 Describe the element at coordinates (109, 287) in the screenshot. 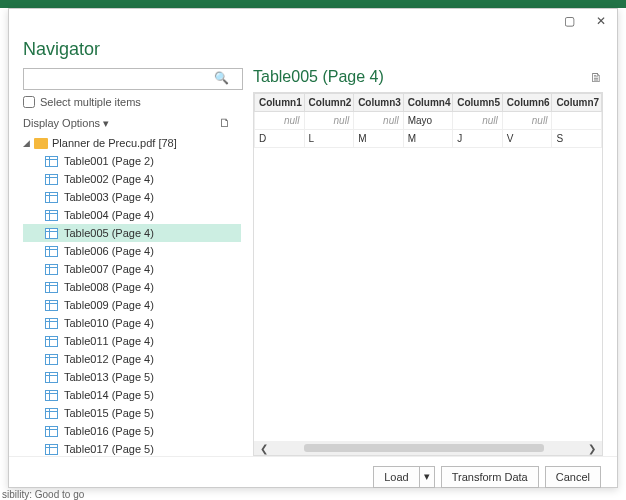

I see `tree-item-label: Table008 (Page 4)` at that location.